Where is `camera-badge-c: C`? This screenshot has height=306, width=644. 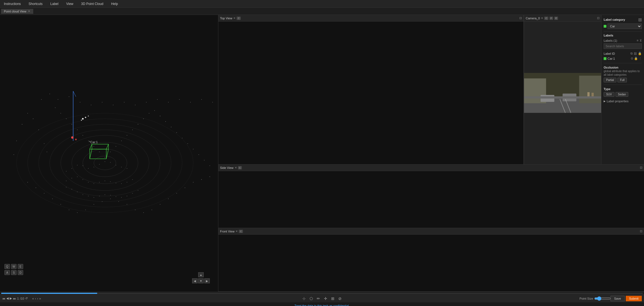
camera-badge-c: C is located at coordinates (546, 18).